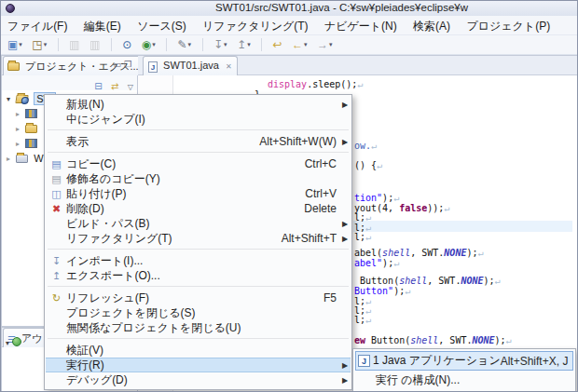 This screenshot has height=392, width=578. Describe the element at coordinates (86, 209) in the screenshot. I see `menu-item-label: 削除(D)` at that location.